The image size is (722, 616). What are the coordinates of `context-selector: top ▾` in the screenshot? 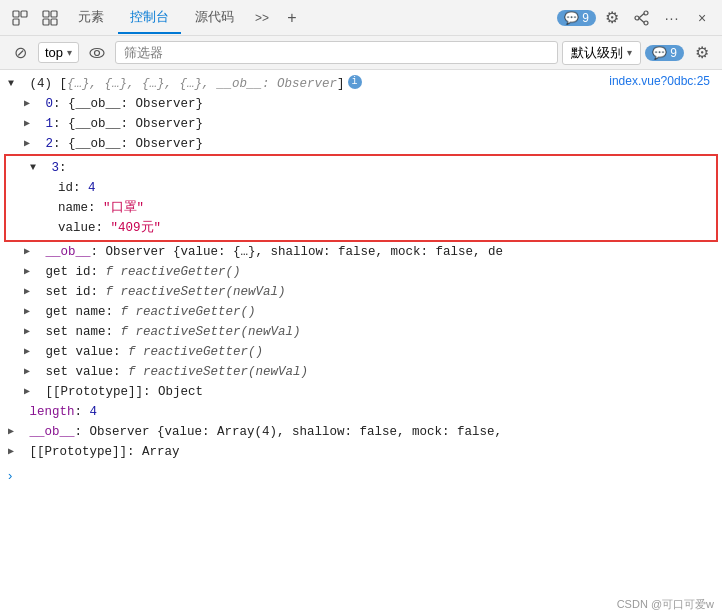 It's located at (58, 52).